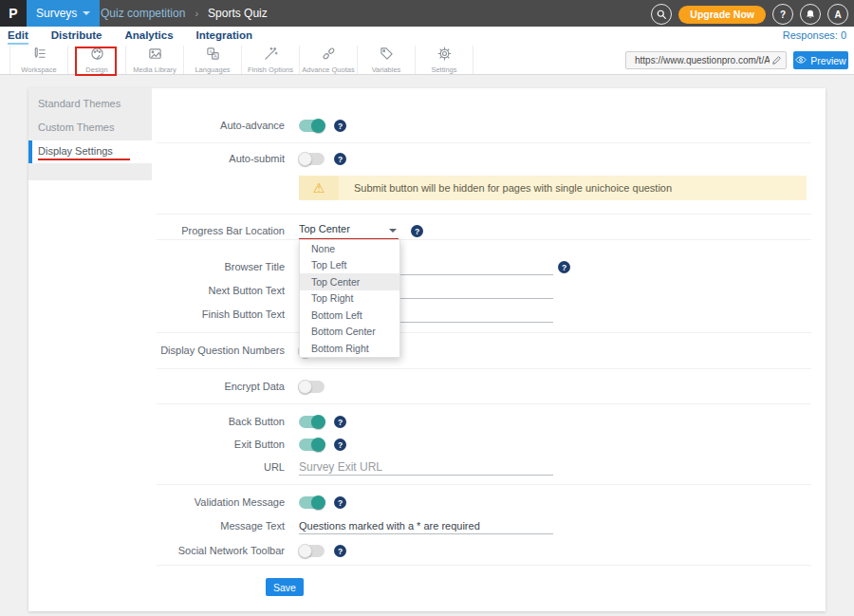 Image resolution: width=854 pixels, height=616 pixels. Describe the element at coordinates (426, 526) in the screenshot. I see `message-text-input` at that location.